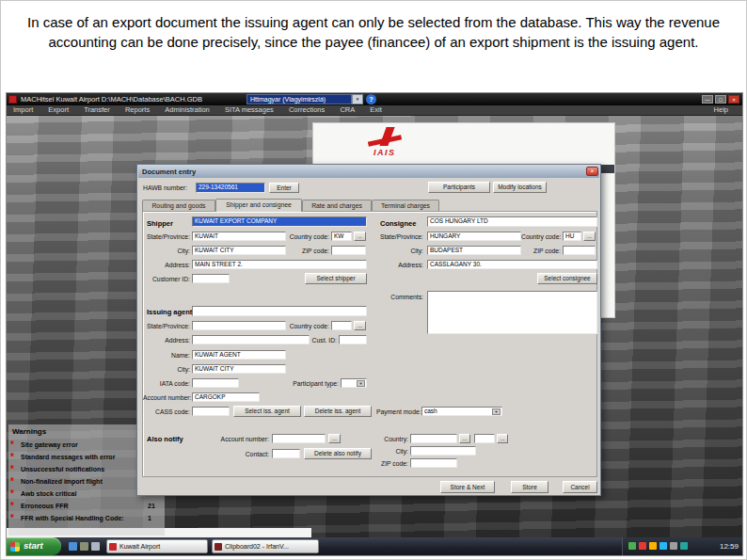 The image size is (747, 560). I want to click on notify-city-input, so click(443, 451).